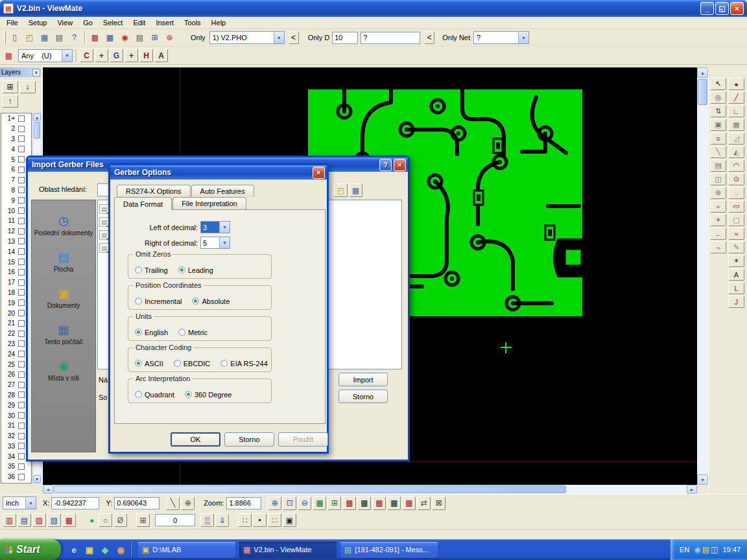  I want to click on dcode-filter-input: ?, so click(390, 38).